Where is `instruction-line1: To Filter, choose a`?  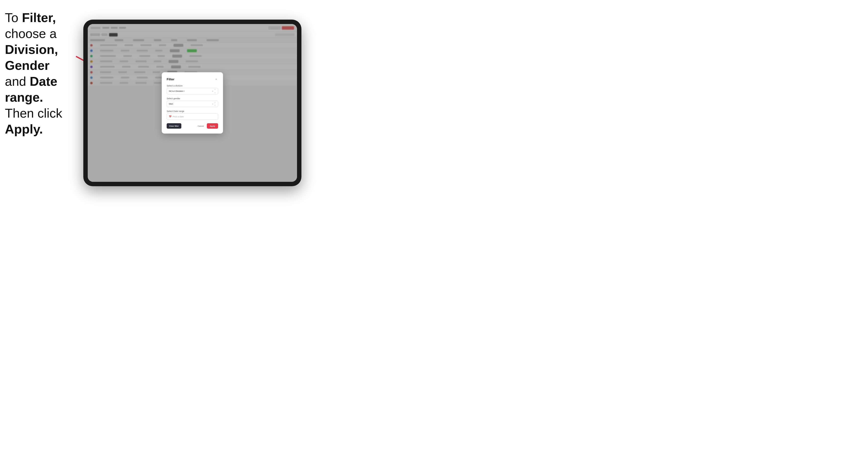 instruction-line1: To Filter, choose a is located at coordinates (31, 26).